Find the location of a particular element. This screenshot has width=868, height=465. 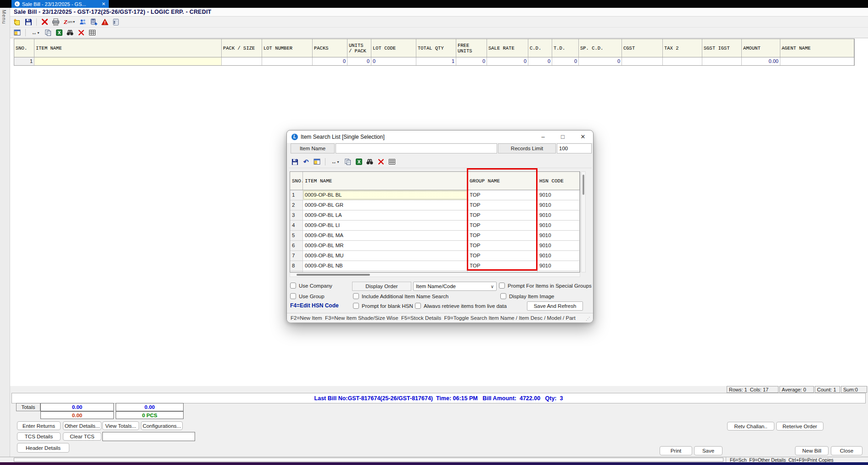

delete-icon is located at coordinates (45, 22).